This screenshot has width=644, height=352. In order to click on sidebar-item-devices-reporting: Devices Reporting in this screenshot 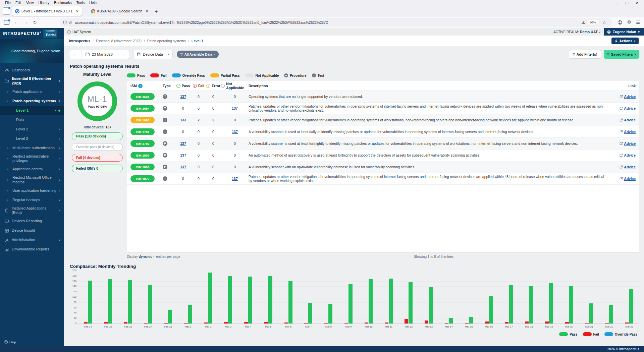, I will do `click(32, 221)`.